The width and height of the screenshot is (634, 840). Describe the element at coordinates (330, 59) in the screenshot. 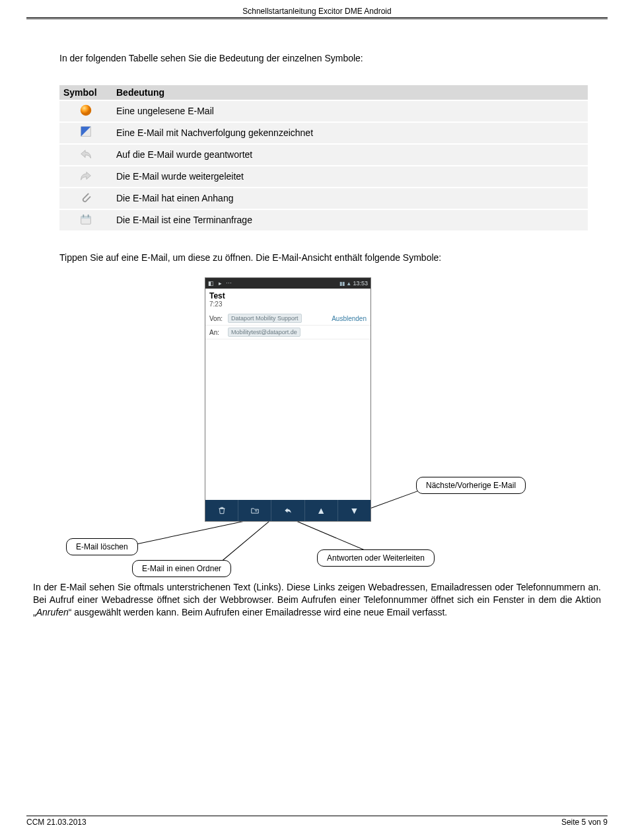

I see `intro-paragraph: In der folgenden Tabelle sehen Sie die B…` at that location.